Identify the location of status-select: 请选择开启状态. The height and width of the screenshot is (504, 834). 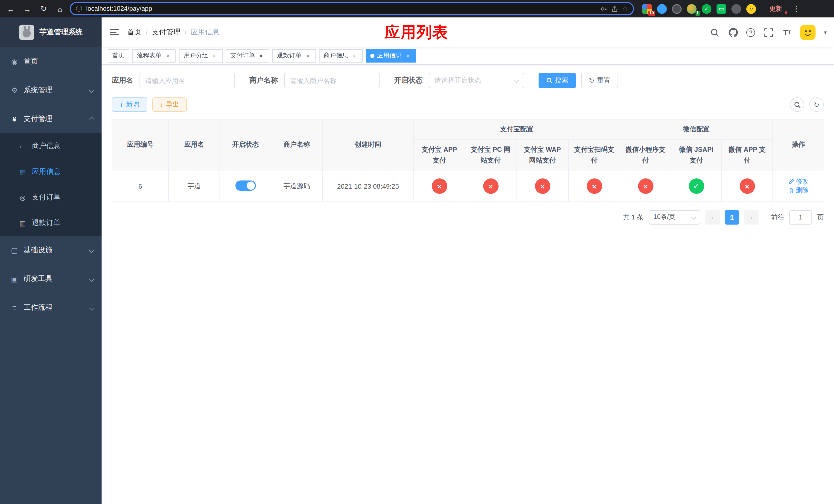
(477, 81).